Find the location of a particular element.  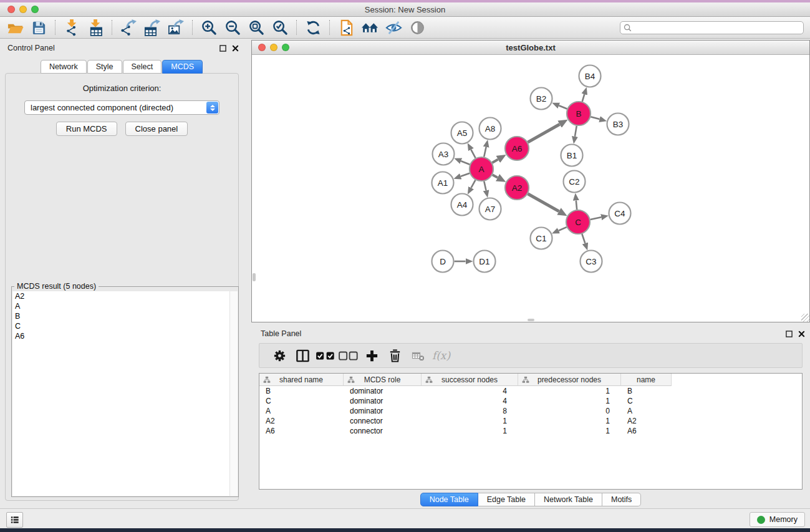

node-C: C is located at coordinates (578, 222).